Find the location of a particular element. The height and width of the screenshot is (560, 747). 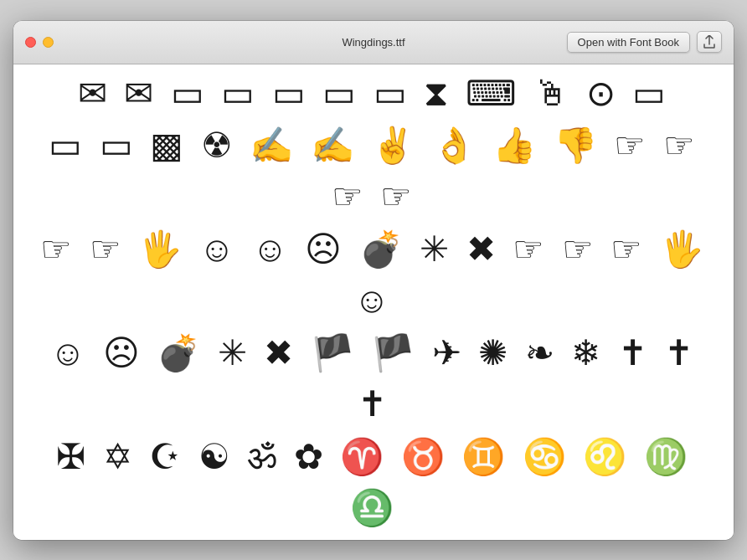

close-button is located at coordinates (30, 42).